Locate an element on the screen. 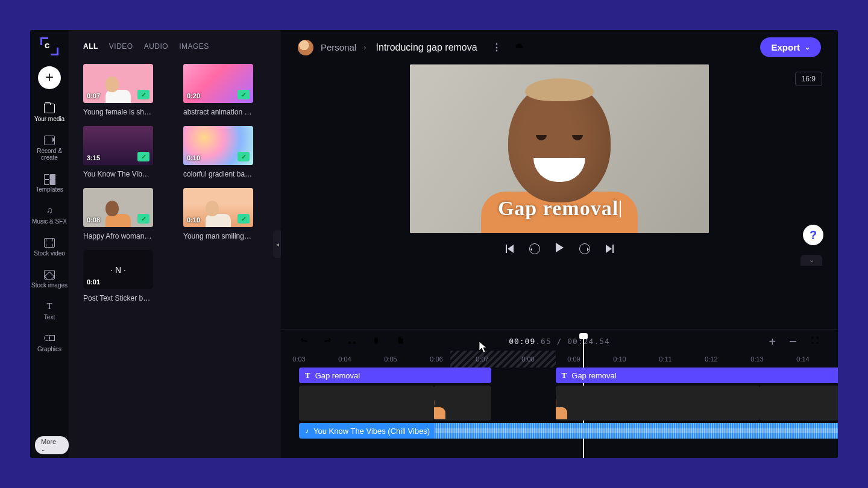 The height and width of the screenshot is (488, 868). media-tab-audio: AUDIO is located at coordinates (157, 46).